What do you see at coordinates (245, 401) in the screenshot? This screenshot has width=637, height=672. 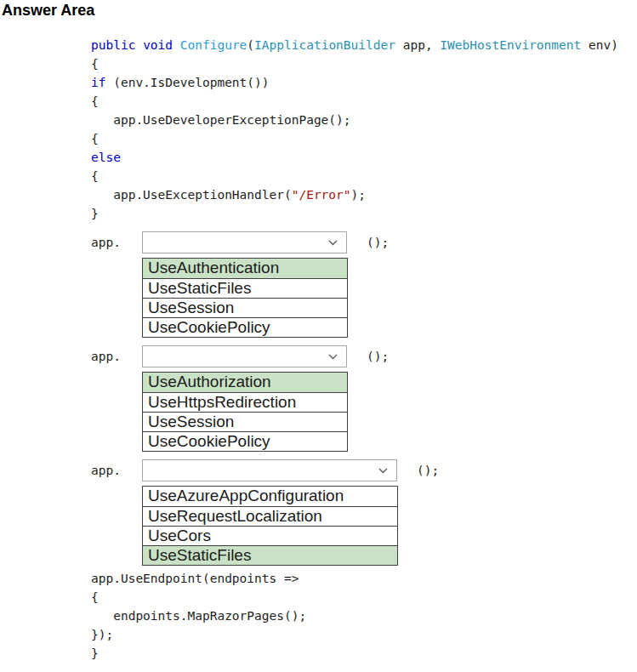 I see `dropdown-option: UseHttpsRedirection` at bounding box center [245, 401].